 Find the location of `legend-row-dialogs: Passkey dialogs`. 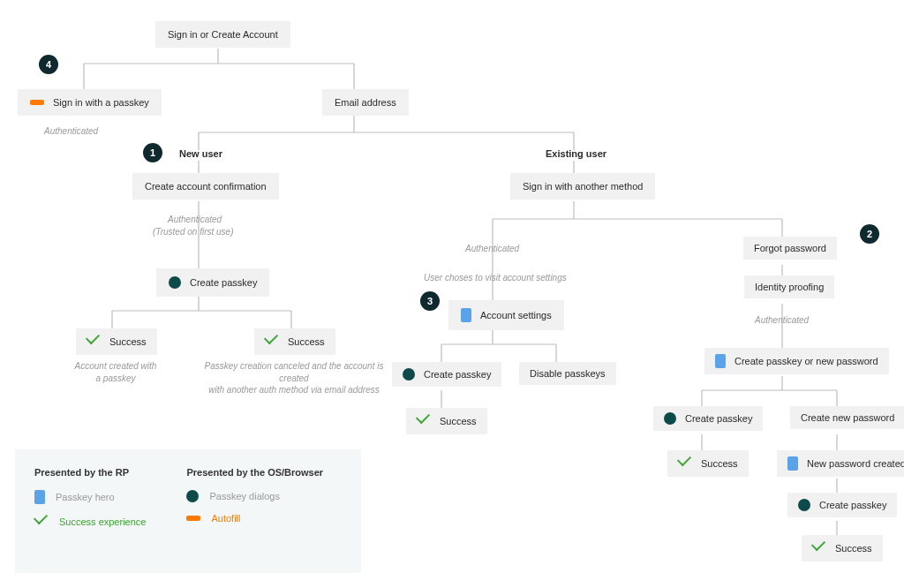

legend-row-dialogs: Passkey dialogs is located at coordinates (254, 496).